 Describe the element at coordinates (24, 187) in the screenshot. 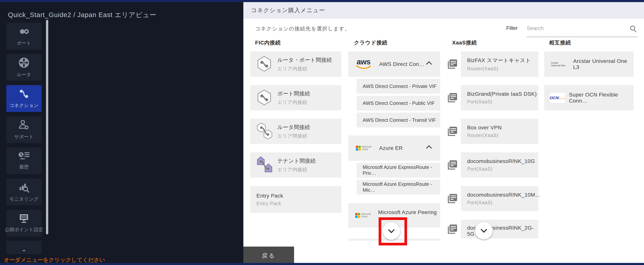

I see `monitoring-icon` at that location.